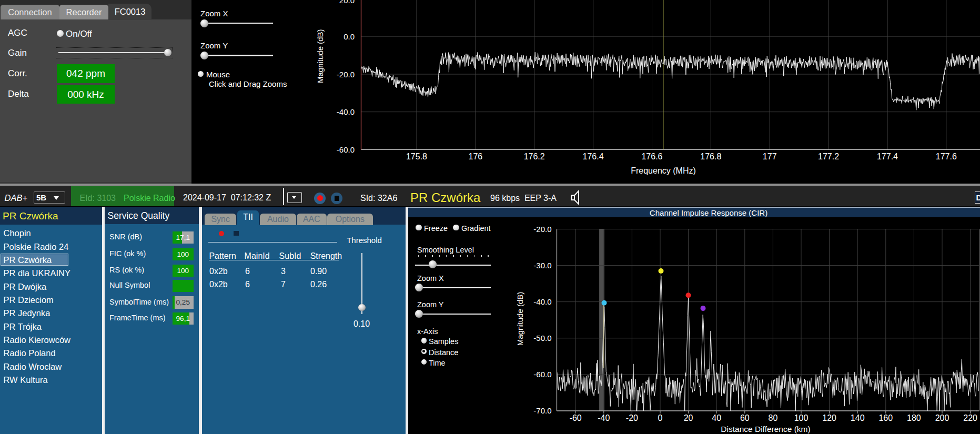  Describe the element at coordinates (417, 157) in the screenshot. I see `svg-text: 175.8` at that location.